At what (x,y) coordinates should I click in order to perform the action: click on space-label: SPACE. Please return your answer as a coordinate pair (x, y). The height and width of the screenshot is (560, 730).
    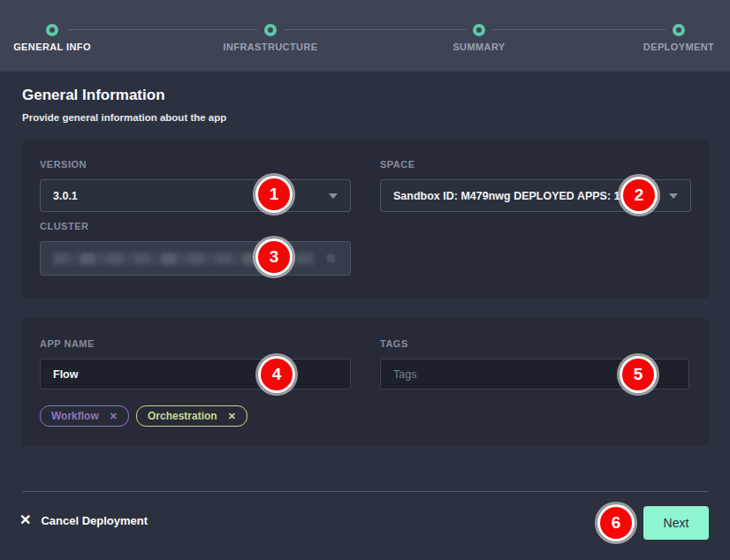
    Looking at the image, I should click on (398, 164).